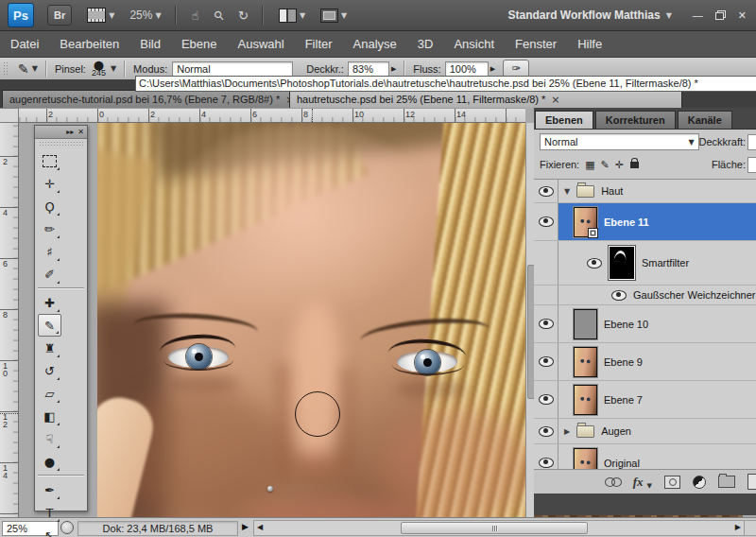  I want to click on menu-bild: Bild, so click(150, 43).